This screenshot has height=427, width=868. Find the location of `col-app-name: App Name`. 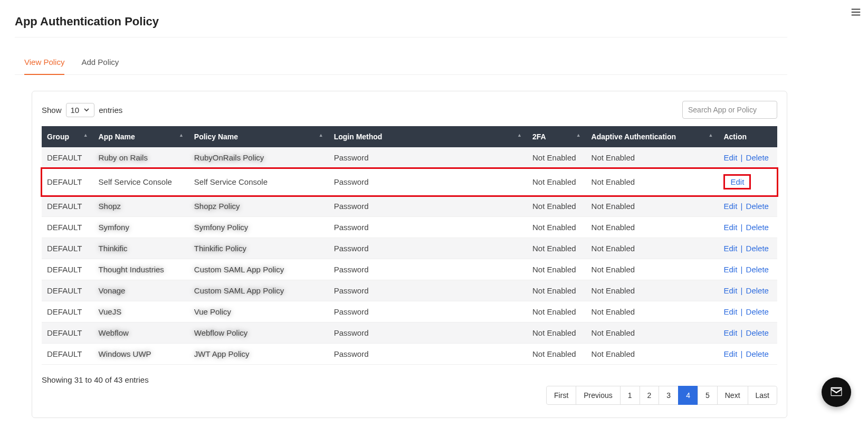

col-app-name: App Name is located at coordinates (141, 137).